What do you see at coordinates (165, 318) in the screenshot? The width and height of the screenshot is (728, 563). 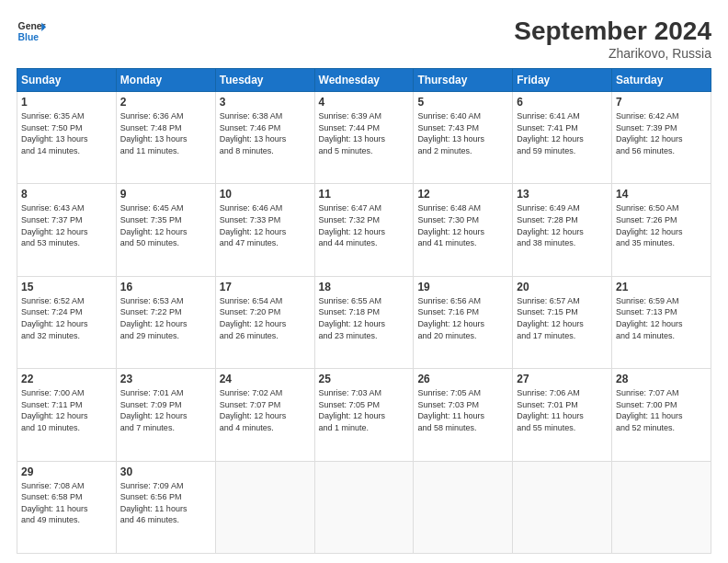 I see `day-info: Sunrise: 6:53 AM Sunset: 7:22 PM Dayligh…` at bounding box center [165, 318].